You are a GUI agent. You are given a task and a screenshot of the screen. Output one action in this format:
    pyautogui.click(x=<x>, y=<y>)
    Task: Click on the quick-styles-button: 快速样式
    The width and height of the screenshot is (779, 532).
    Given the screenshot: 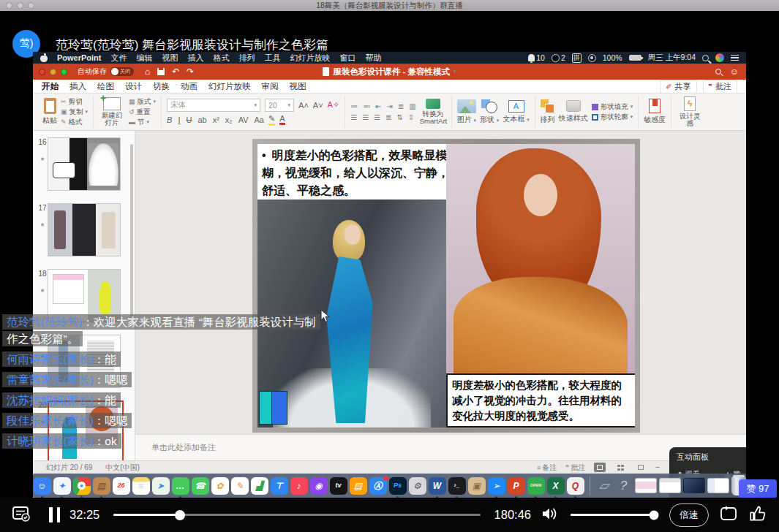 What is the action you would take?
    pyautogui.click(x=573, y=112)
    